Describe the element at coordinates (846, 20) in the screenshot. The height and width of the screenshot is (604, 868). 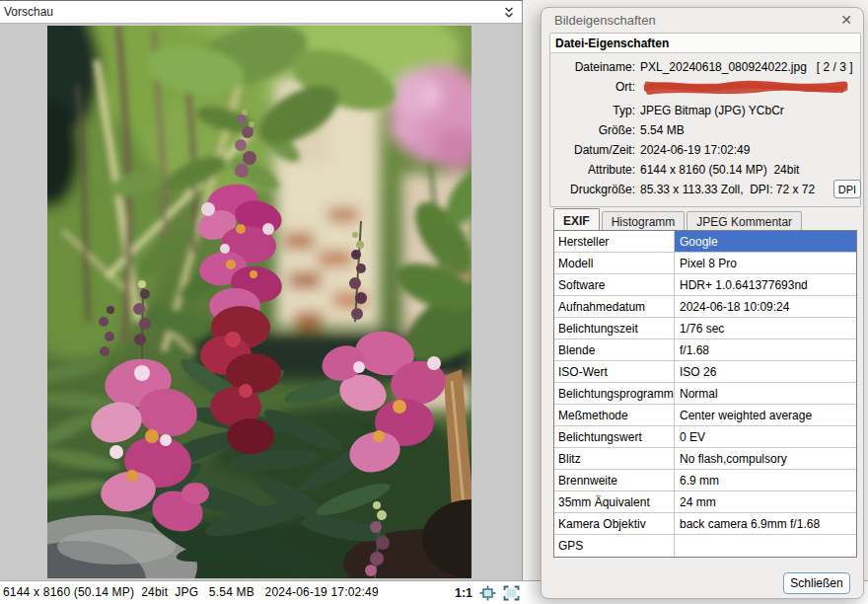
I see `close-icon: ✕` at that location.